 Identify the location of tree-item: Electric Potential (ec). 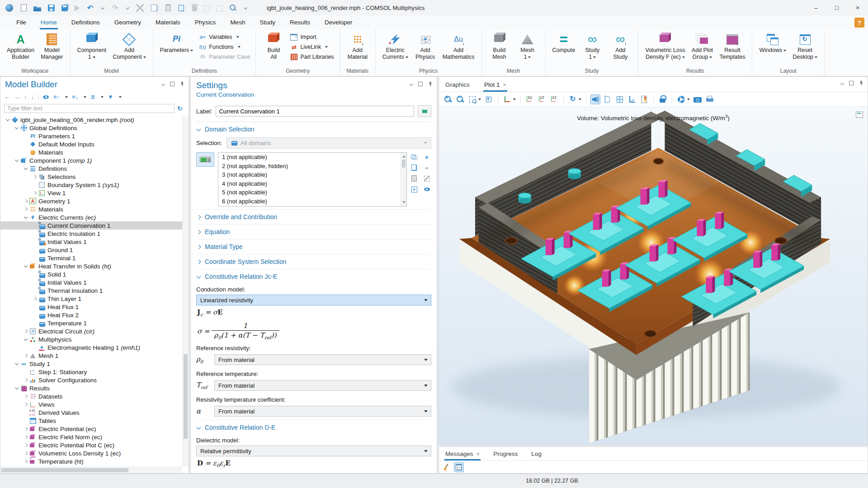
(91, 429).